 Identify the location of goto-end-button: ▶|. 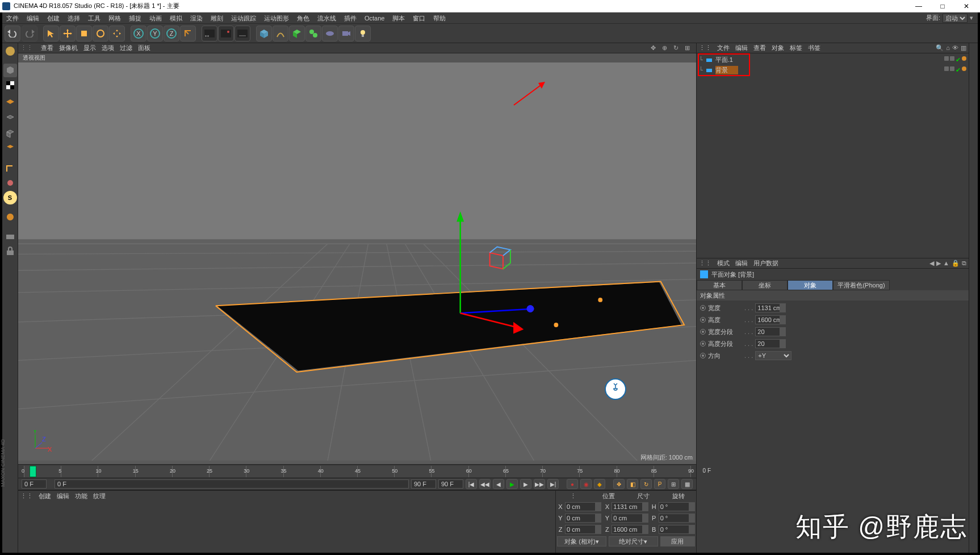
(553, 484).